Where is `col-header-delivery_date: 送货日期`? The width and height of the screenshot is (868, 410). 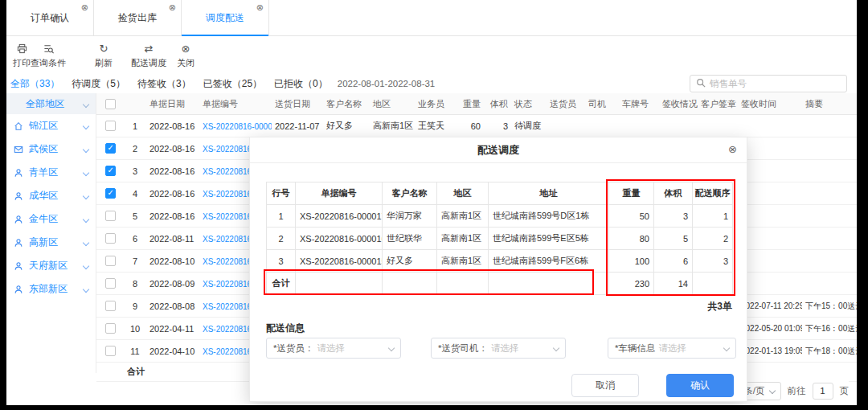 col-header-delivery_date: 送货日期 is located at coordinates (297, 105).